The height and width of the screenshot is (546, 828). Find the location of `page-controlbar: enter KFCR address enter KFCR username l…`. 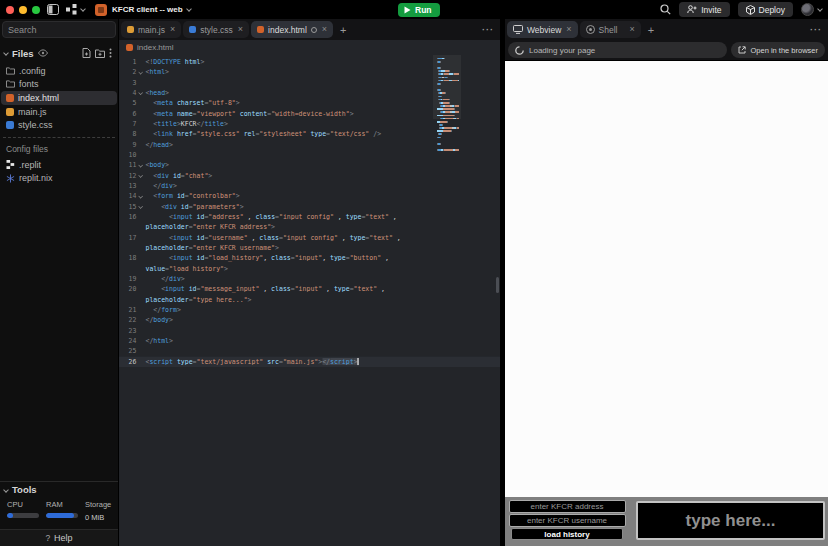

page-controlbar: enter KFCR address enter KFCR username l… is located at coordinates (666, 522).